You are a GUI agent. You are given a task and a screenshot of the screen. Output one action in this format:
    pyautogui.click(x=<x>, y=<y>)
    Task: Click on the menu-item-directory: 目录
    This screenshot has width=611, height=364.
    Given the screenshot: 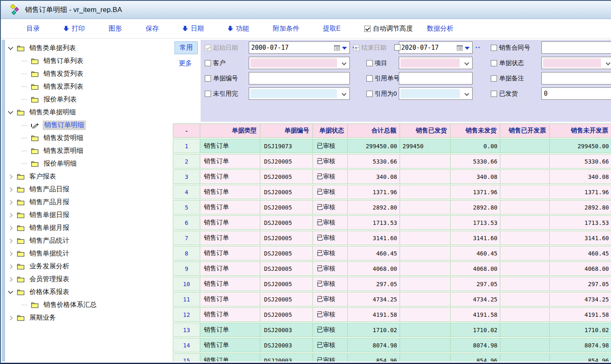 What is the action you would take?
    pyautogui.click(x=33, y=29)
    